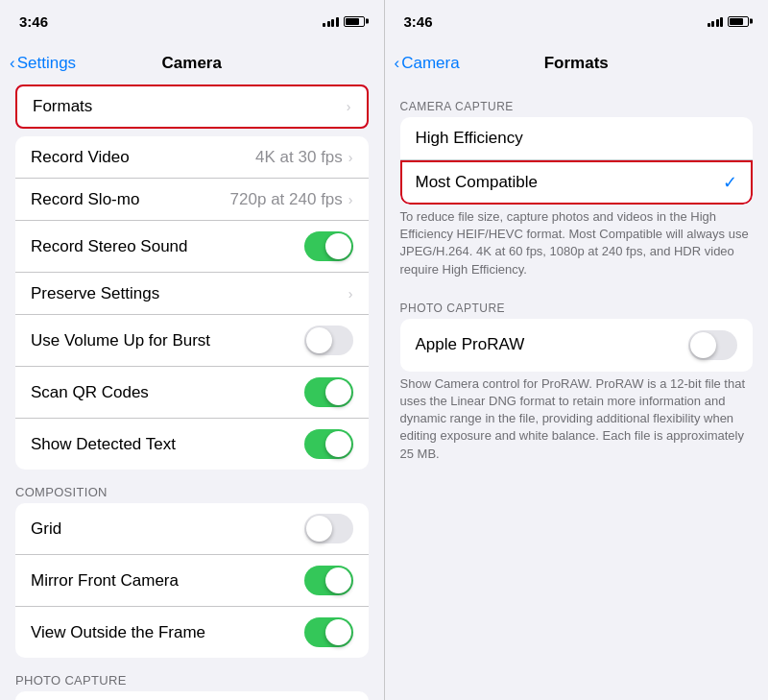 The height and width of the screenshot is (700, 768). What do you see at coordinates (577, 346) in the screenshot?
I see `apple-proraw-row: Apple ProRAW` at bounding box center [577, 346].